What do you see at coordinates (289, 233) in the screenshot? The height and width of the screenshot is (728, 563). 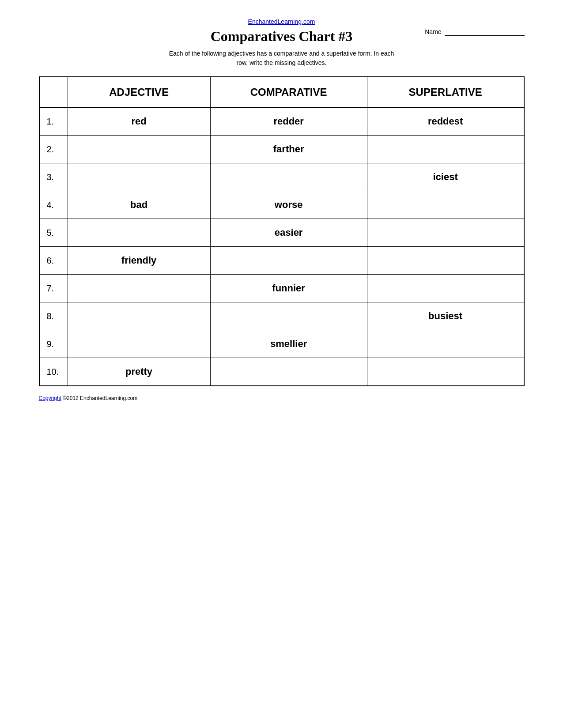 I see `comparative-cell: easier` at bounding box center [289, 233].